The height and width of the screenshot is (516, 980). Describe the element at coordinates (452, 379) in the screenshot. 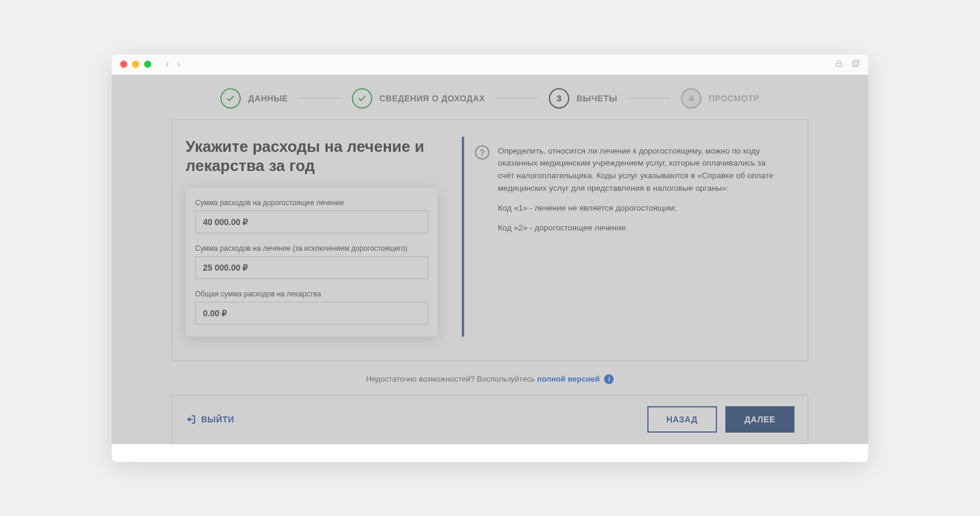

I see `helper-text: Недостаточно возможностей? Воспользуйтес…` at that location.